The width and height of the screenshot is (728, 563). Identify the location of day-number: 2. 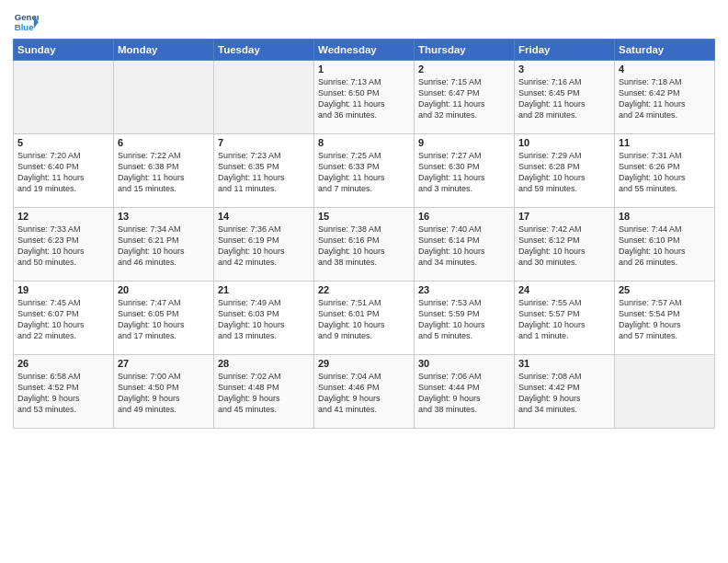
(464, 69).